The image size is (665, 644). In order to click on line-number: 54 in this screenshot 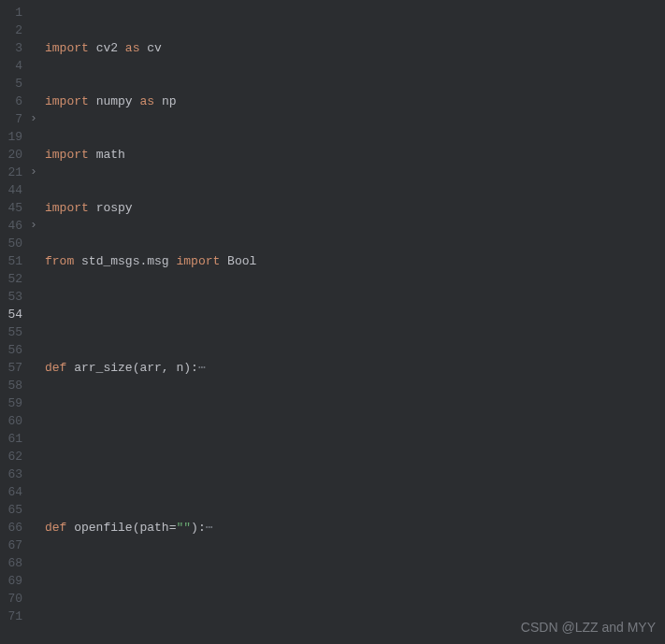, I will do `click(13, 314)`.